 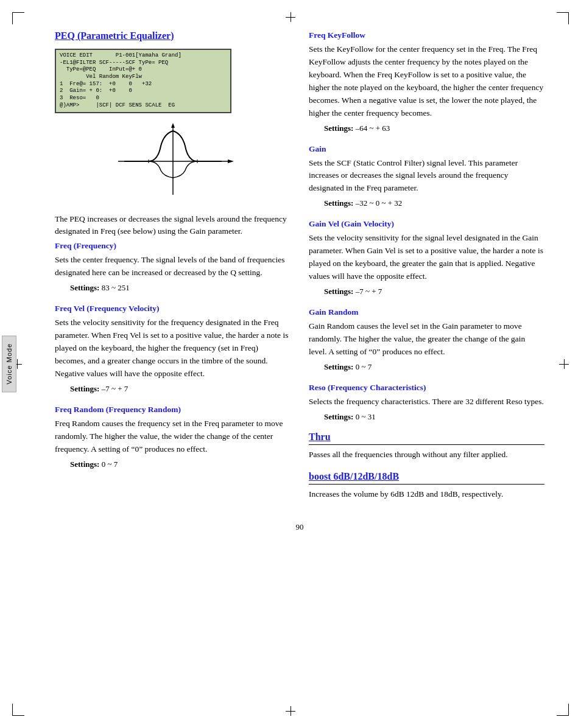 I want to click on gain-vel-settings-value: –7 ~ + 7, so click(x=369, y=291).